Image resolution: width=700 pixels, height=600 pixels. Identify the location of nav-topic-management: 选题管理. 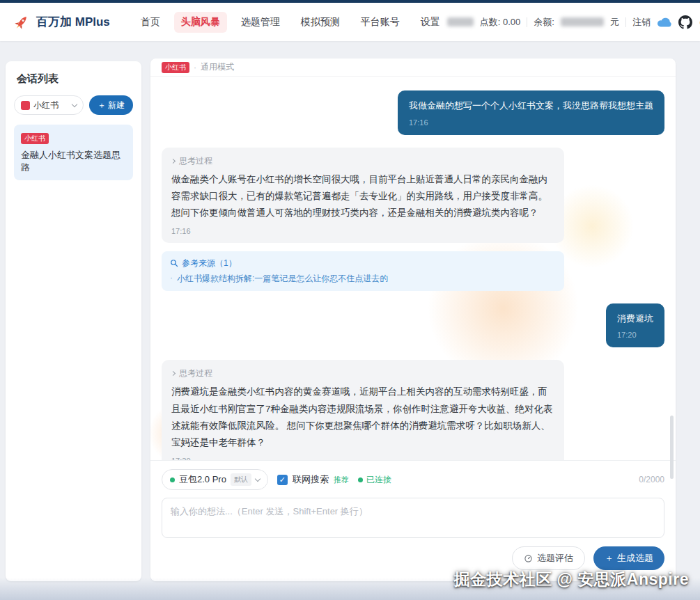
(260, 22).